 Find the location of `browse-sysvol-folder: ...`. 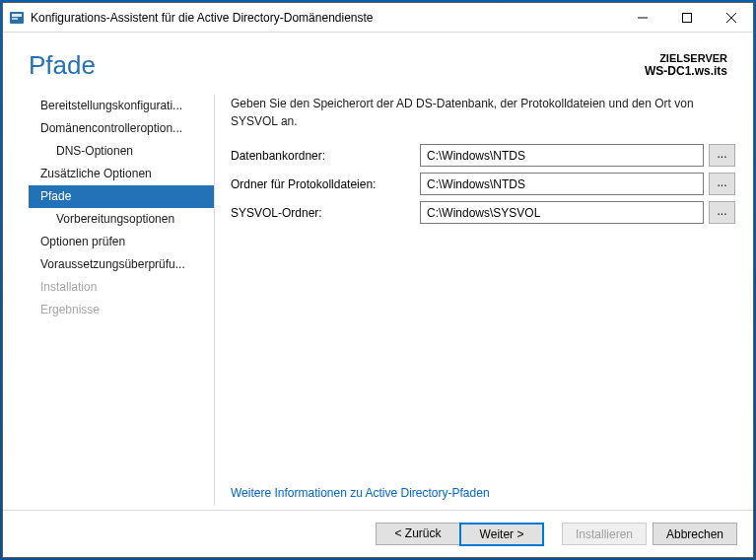

browse-sysvol-folder: ... is located at coordinates (722, 213).